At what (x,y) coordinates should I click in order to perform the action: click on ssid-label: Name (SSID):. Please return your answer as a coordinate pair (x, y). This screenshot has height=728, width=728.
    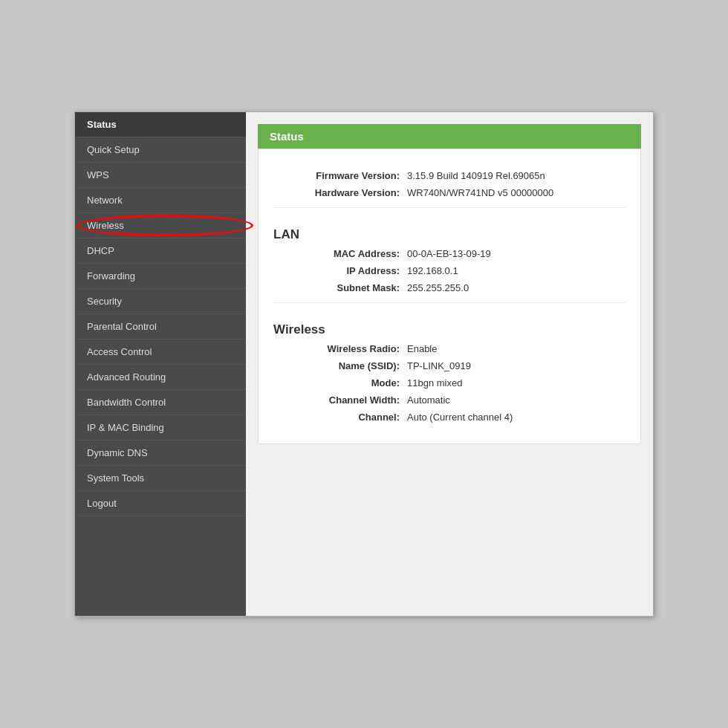
    Looking at the image, I should click on (340, 365).